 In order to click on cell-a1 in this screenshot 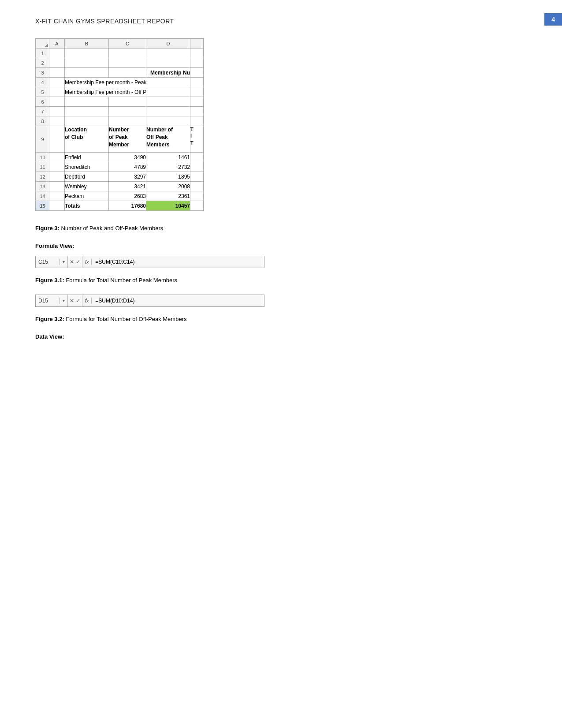, I will do `click(57, 53)`.